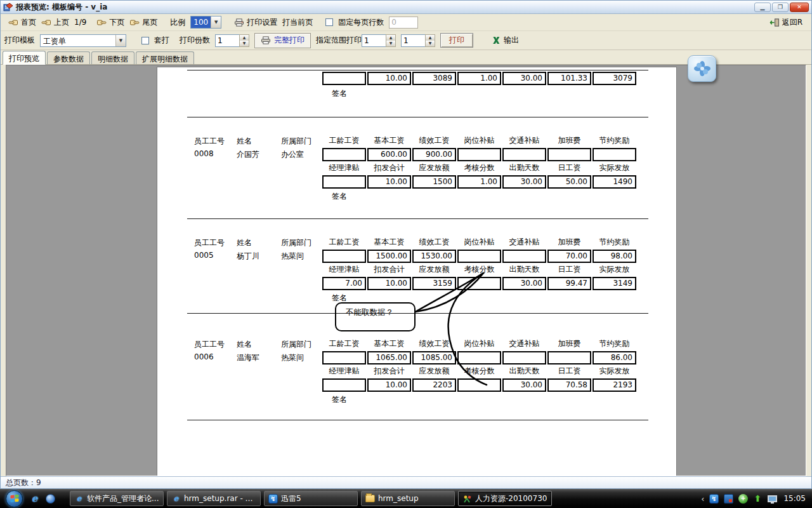 The height and width of the screenshot is (508, 812). I want to click on window-title: 报表预览: 模板编号 - v_ia, so click(62, 8).